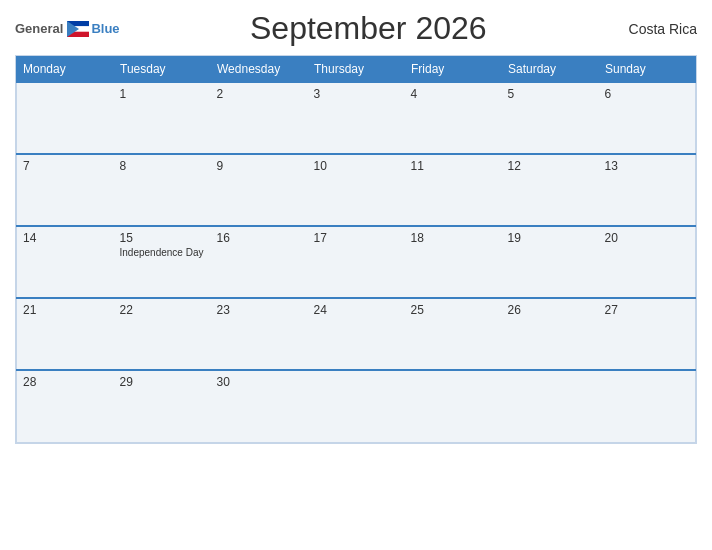 The image size is (712, 550). What do you see at coordinates (162, 406) in the screenshot?
I see `calendar-cell: 29` at bounding box center [162, 406].